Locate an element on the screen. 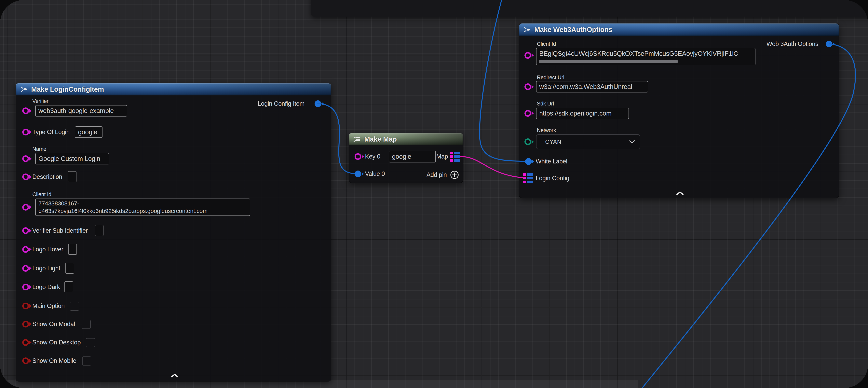 Image resolution: width=868 pixels, height=388 pixels. input-pin-show-on-mobile is located at coordinates (27, 361).